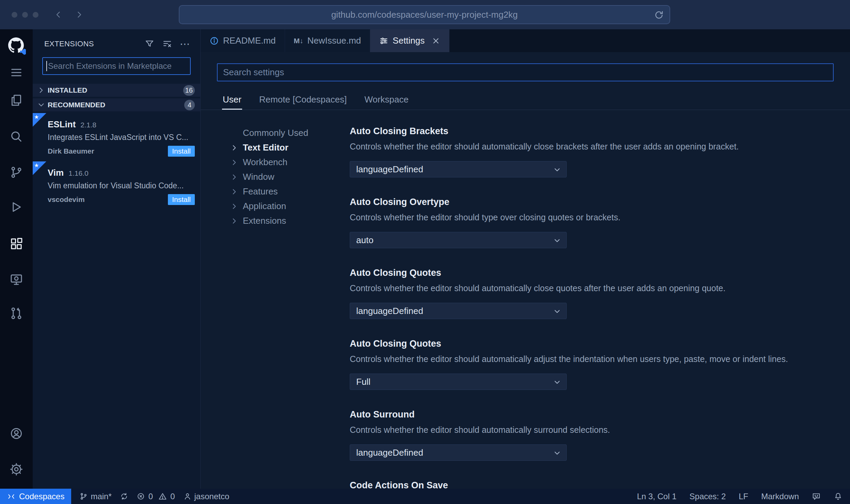 The image size is (850, 504). I want to click on setting-dropdown: auto, so click(458, 240).